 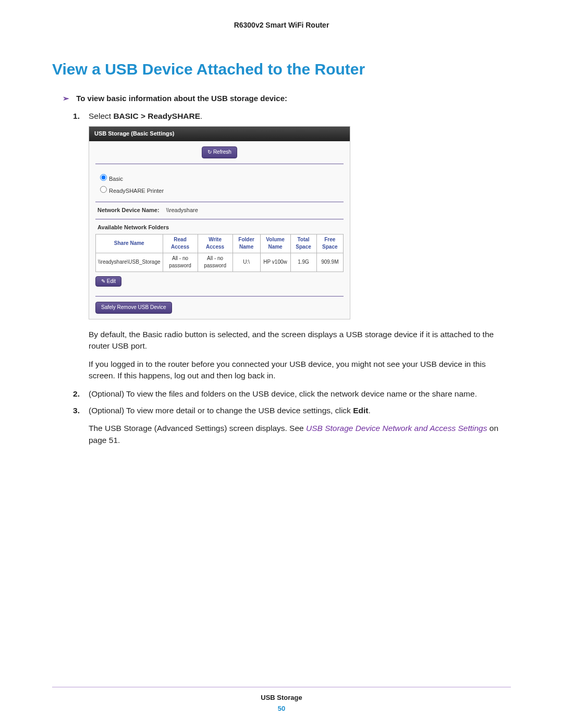 What do you see at coordinates (220, 262) in the screenshot?
I see `table-row: \\readyshare\USB_Storage All - no passwo…` at bounding box center [220, 262].